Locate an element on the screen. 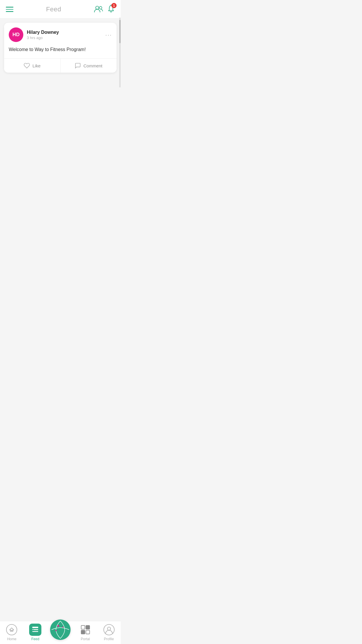 This screenshot has width=362, height=644. author-name: Hilary Downey is located at coordinates (43, 32).